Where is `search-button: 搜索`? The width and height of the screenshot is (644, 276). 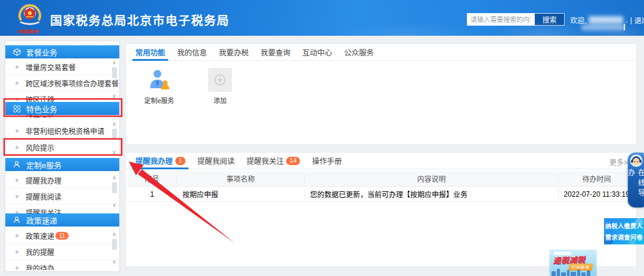
search-button: 搜索 is located at coordinates (550, 19).